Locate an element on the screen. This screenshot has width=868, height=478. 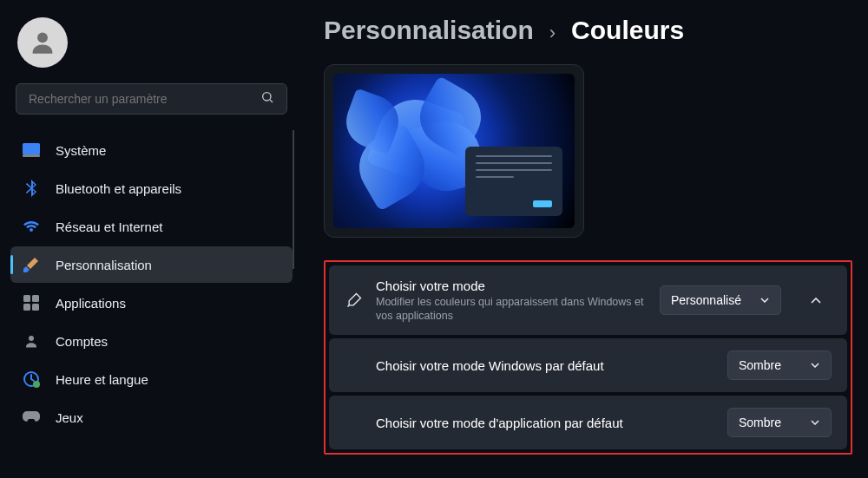
bluetooth-icon is located at coordinates (31, 188).